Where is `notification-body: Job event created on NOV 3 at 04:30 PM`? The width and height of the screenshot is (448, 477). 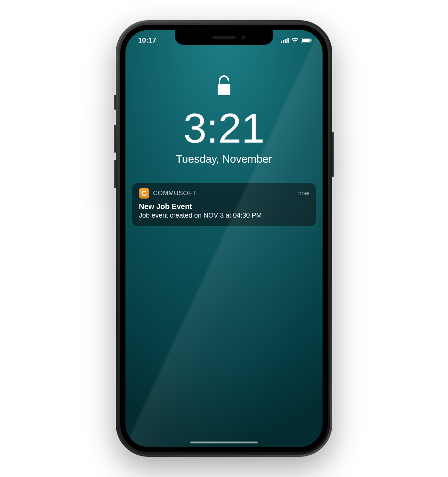 notification-body: Job event created on NOV 3 at 04:30 PM is located at coordinates (224, 216).